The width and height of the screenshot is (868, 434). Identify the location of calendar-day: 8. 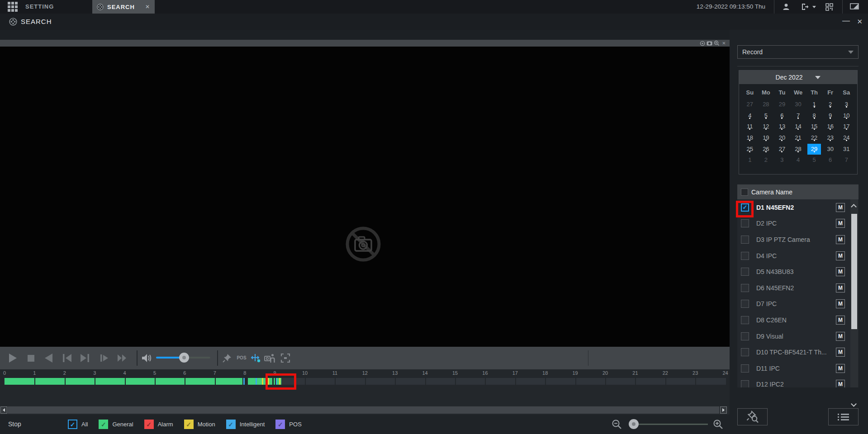
(814, 116).